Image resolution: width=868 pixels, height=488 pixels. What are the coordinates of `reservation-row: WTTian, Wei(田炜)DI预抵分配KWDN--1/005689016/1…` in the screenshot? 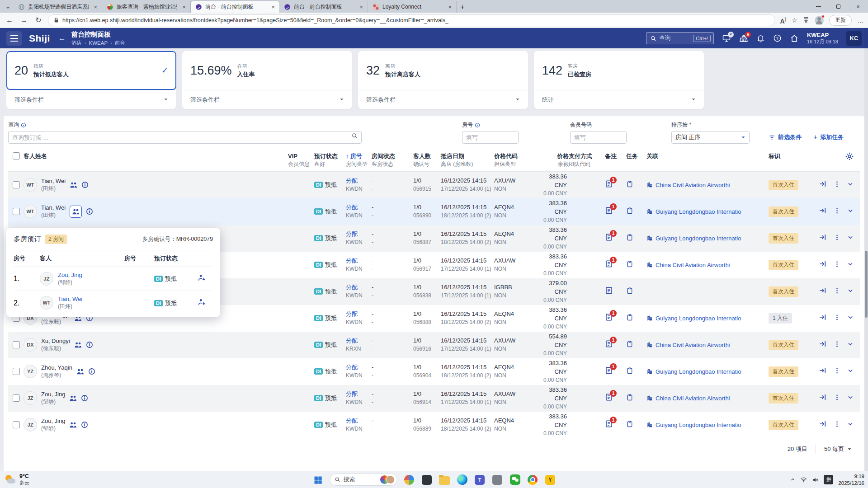 It's located at (434, 211).